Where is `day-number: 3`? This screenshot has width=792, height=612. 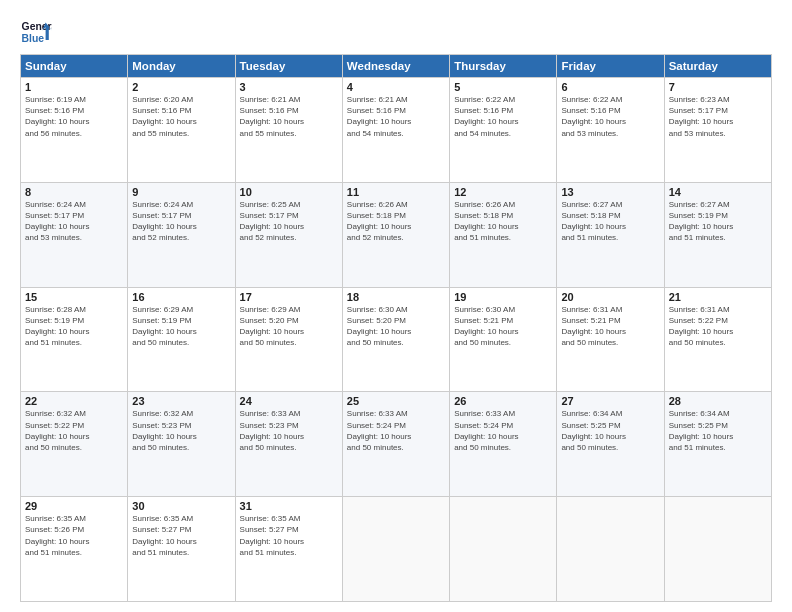
day-number: 3 is located at coordinates (289, 87).